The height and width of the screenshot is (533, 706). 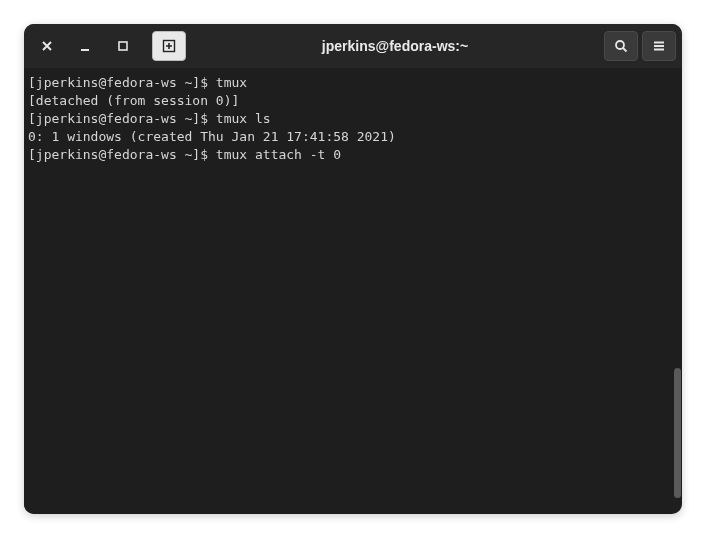 What do you see at coordinates (108, 46) in the screenshot?
I see `titlebar-left` at bounding box center [108, 46].